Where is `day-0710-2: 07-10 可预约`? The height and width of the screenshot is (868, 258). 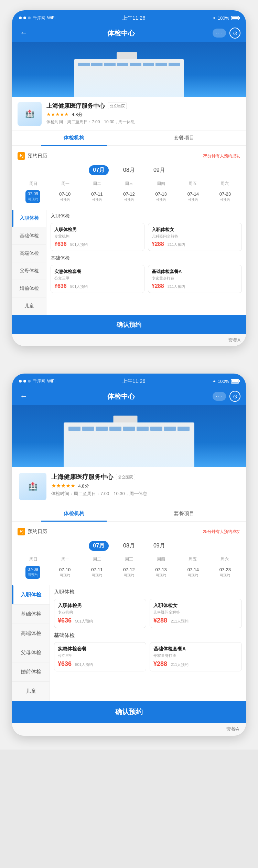 day-0710-2: 07-10 可预约 is located at coordinates (65, 572).